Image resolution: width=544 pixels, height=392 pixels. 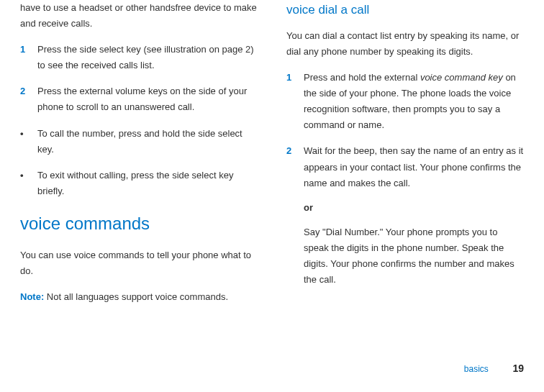 What do you see at coordinates (148, 58) in the screenshot?
I see `step-text: Press the side select key (see illustrat…` at bounding box center [148, 58].